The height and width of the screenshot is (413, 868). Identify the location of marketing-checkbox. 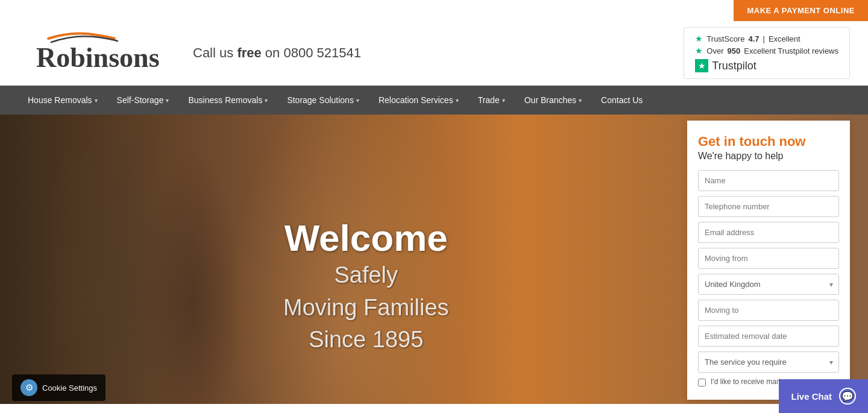
(702, 382).